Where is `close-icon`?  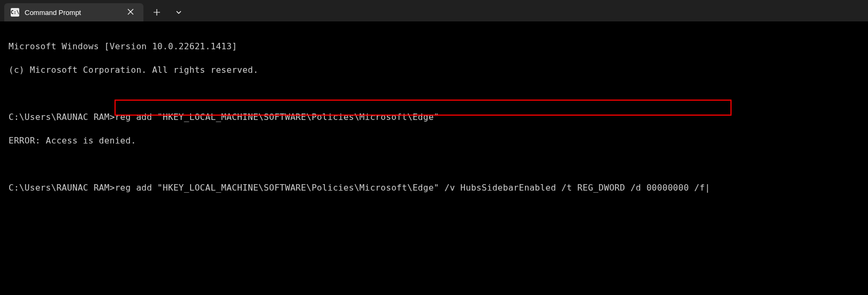
close-icon is located at coordinates (131, 12).